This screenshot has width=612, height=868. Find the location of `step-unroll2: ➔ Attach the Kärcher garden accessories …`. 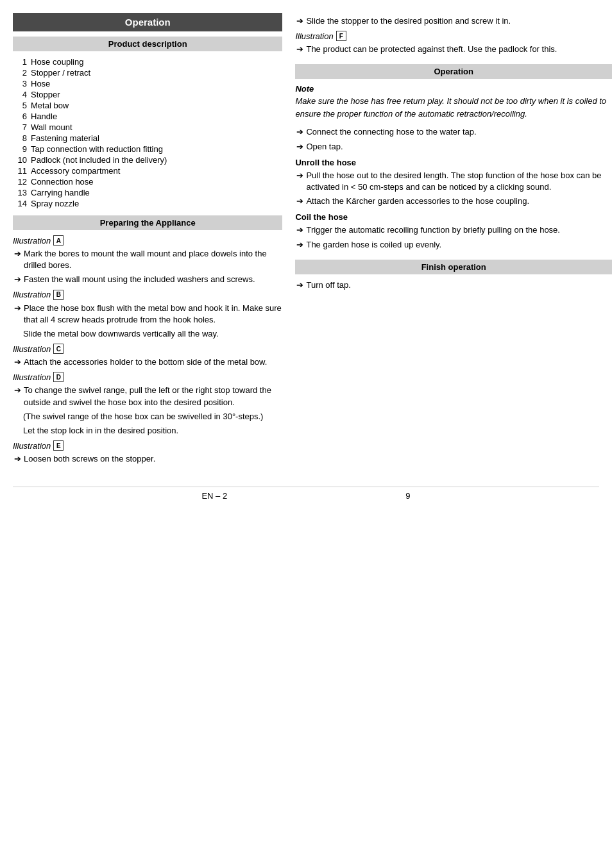

step-unroll2: ➔ Attach the Kärcher garden accessories … is located at coordinates (454, 201).